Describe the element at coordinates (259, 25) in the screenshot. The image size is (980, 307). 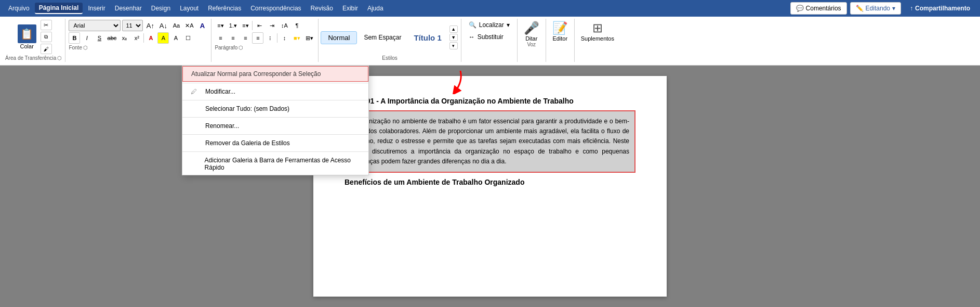
I see `decrease-indent-button: ⇤` at that location.